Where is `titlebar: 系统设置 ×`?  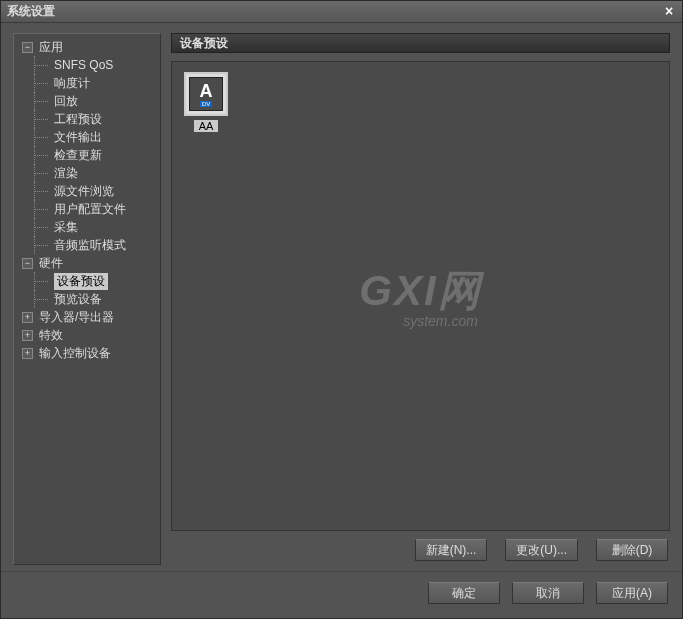
titlebar: 系统设置 × is located at coordinates (342, 12).